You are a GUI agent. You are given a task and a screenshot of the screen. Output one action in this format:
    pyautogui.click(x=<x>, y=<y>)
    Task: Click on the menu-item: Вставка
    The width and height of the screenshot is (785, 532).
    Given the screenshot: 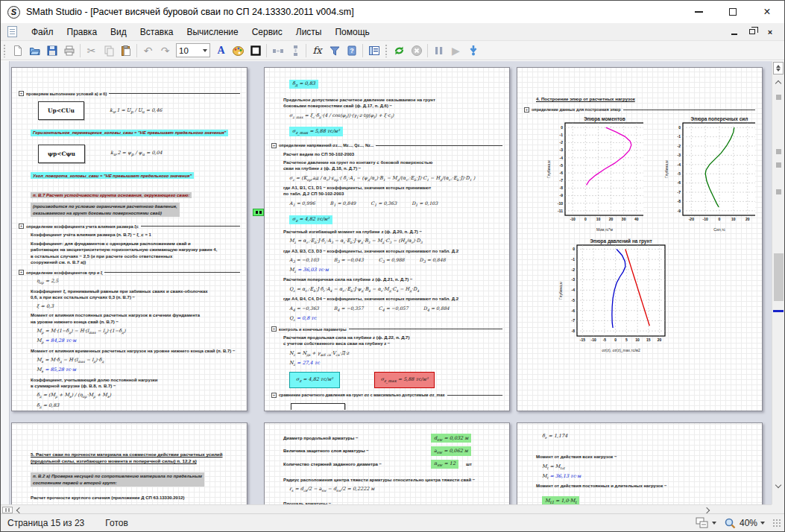 What is the action you would take?
    pyautogui.click(x=157, y=32)
    